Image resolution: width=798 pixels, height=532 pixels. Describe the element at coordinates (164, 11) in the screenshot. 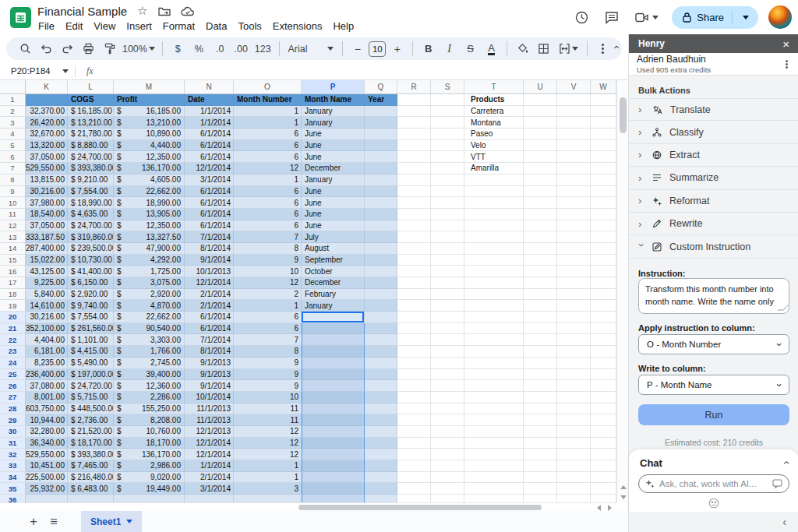

I see `move-folder-icon` at that location.